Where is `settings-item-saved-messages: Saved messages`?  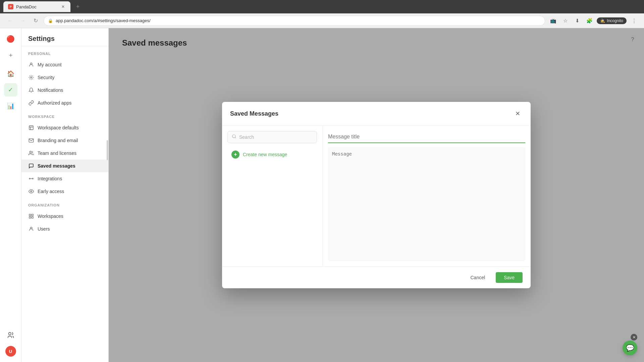 settings-item-saved-messages: Saved messages is located at coordinates (65, 166).